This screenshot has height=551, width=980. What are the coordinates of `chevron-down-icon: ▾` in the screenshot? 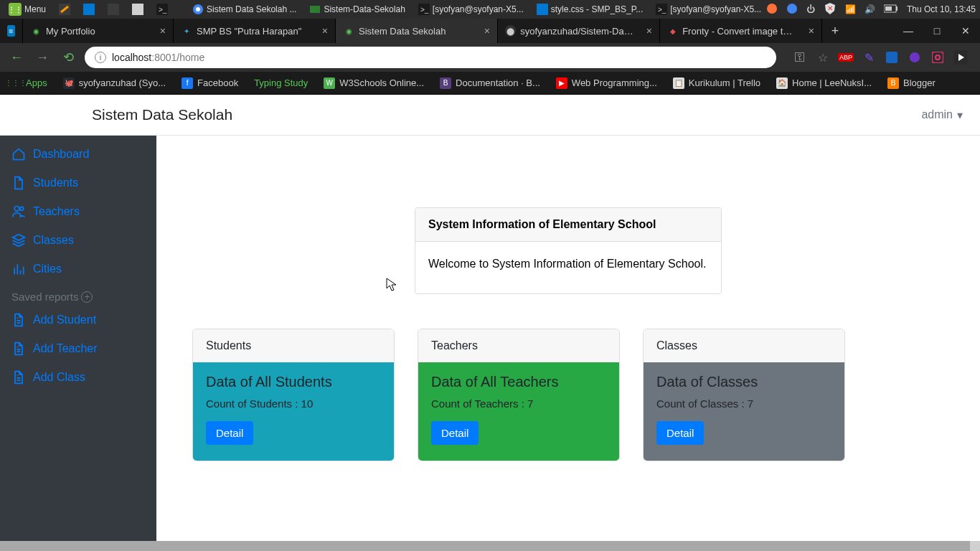 It's located at (960, 115).